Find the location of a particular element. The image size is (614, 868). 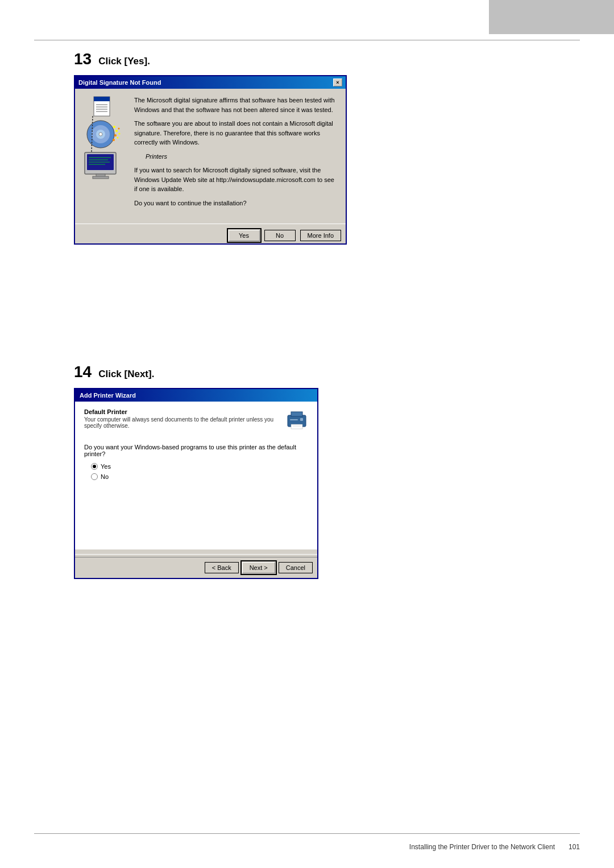

step-13-section: 13 Click [Yes]. Digital Signature Not Fo… is located at coordinates (210, 148).